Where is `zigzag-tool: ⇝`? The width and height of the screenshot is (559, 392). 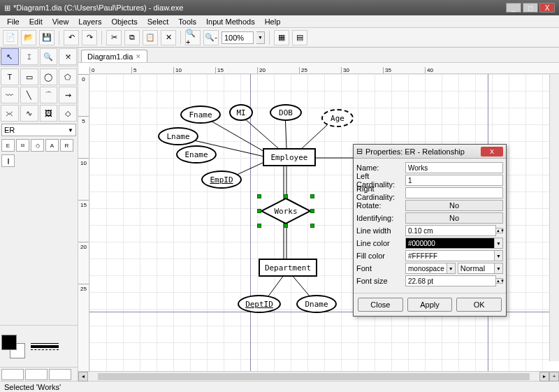
zigzag-tool: ⇝ is located at coordinates (68, 95).